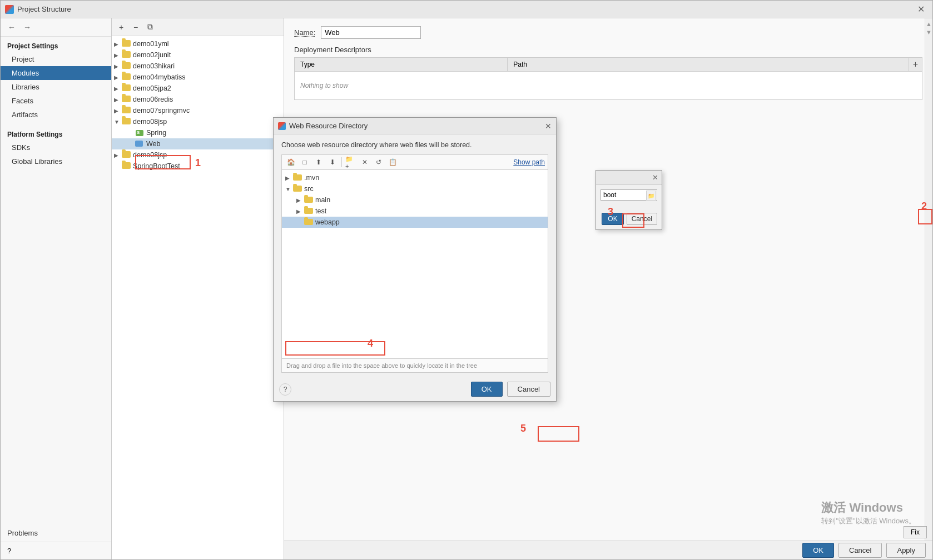 Image resolution: width=933 pixels, height=560 pixels. I want to click on wrd-dialog-title: Web Resource Directory, so click(328, 126).